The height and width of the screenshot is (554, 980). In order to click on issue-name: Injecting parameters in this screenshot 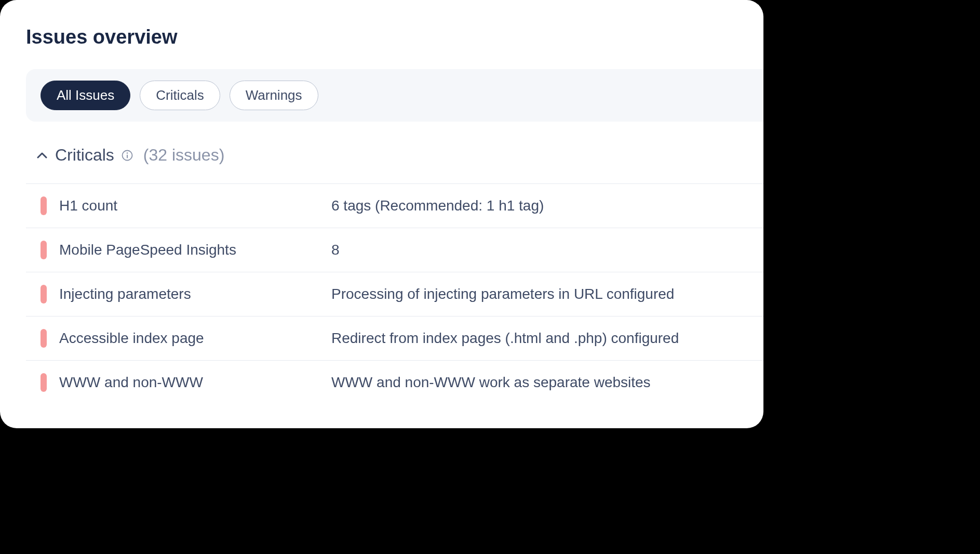, I will do `click(189, 294)`.